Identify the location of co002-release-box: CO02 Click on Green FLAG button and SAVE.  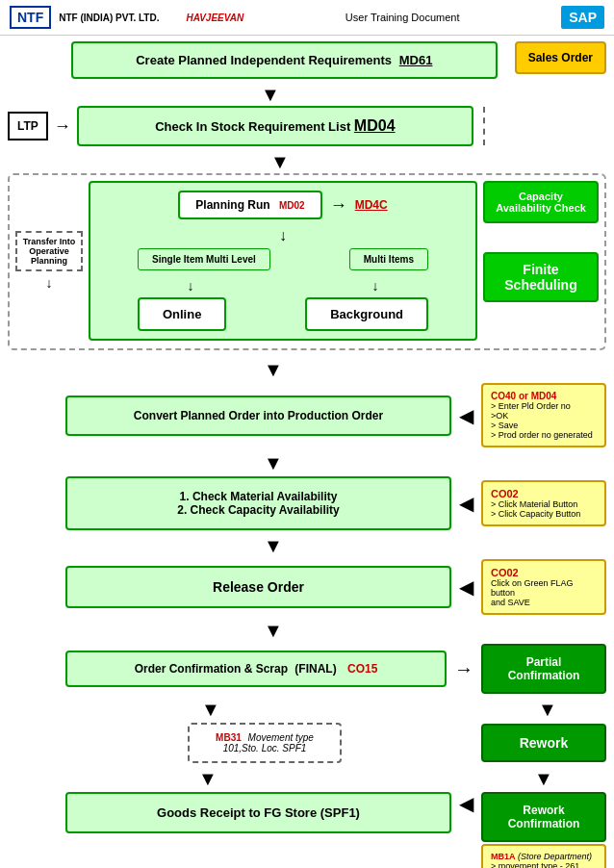
(544, 587).